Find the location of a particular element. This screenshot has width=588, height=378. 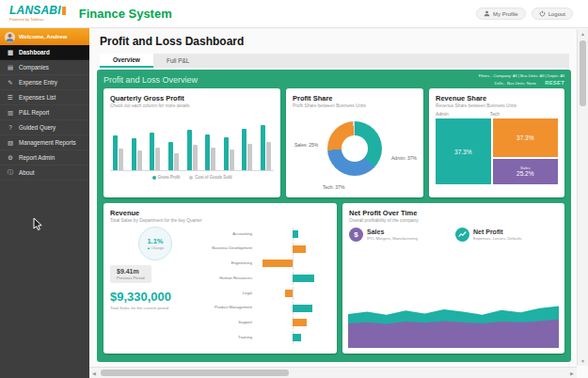

revenue-row: Support is located at coordinates (268, 323).